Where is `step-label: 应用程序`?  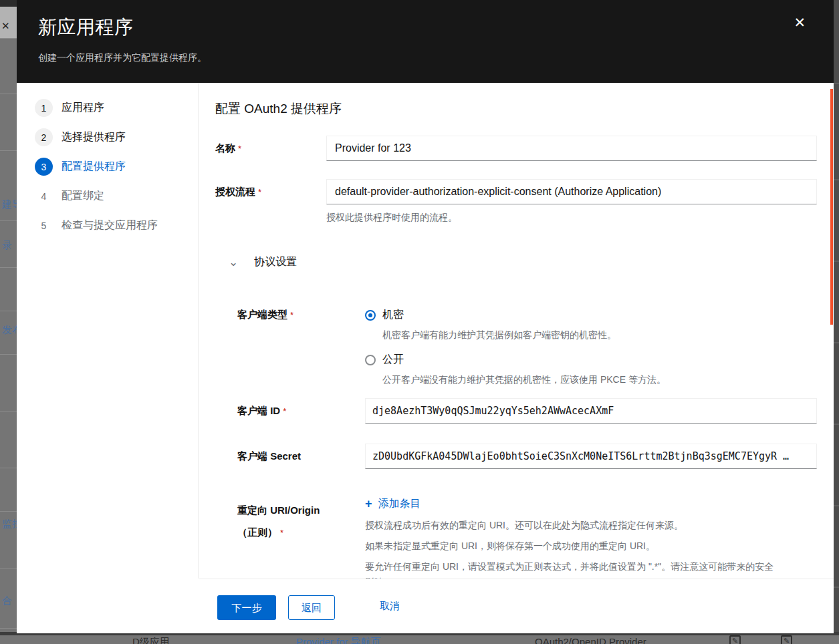
step-label: 应用程序 is located at coordinates (83, 108).